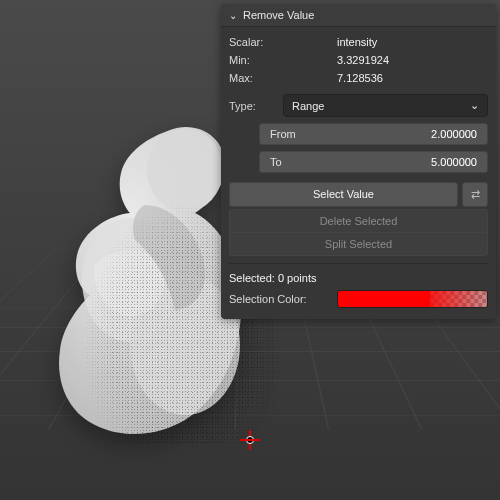  Describe the element at coordinates (279, 42) in the screenshot. I see `scalar-label: Scalar:` at that location.